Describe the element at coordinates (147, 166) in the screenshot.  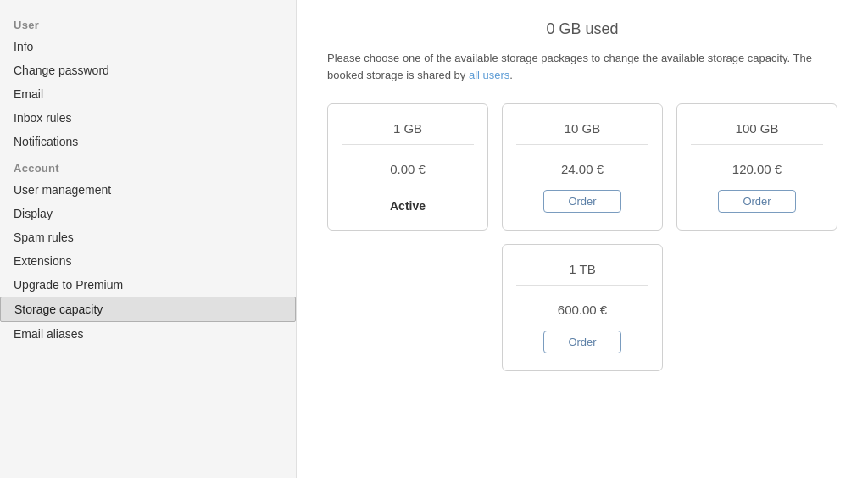
I see `sidebar-section-account: Account` at that location.